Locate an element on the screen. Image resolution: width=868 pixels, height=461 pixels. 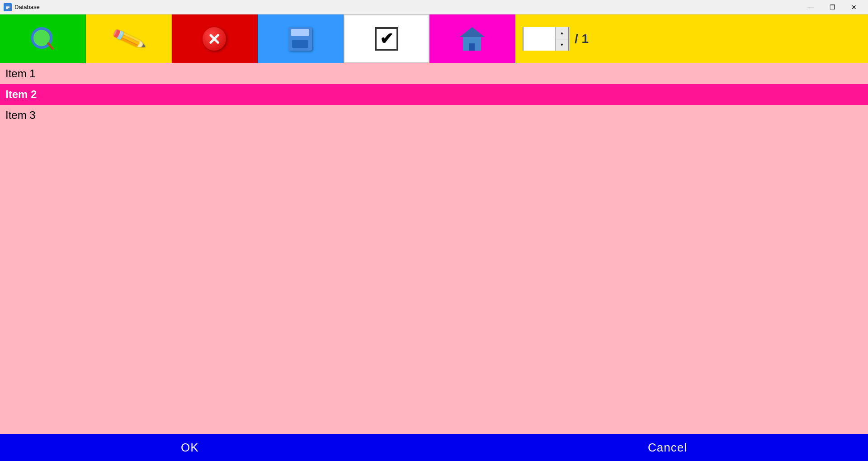
app-icon is located at coordinates (8, 7).